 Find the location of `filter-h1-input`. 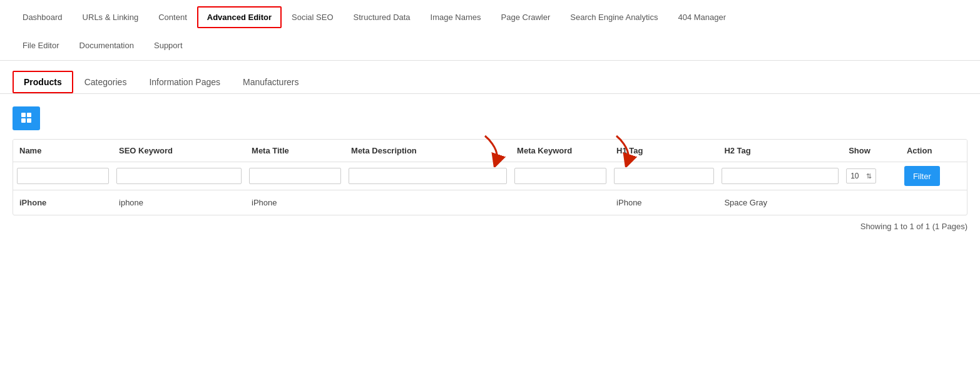

filter-h1-input is located at coordinates (664, 176).